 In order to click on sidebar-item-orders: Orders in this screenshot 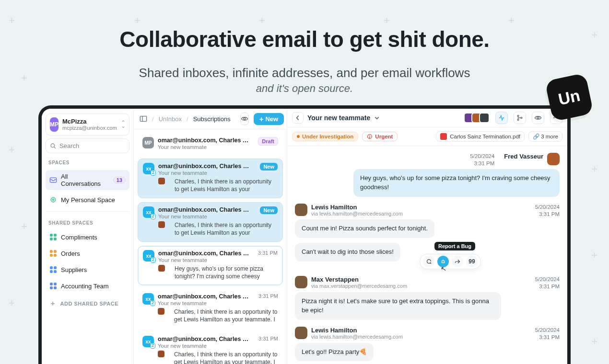, I will do `click(87, 253)`.